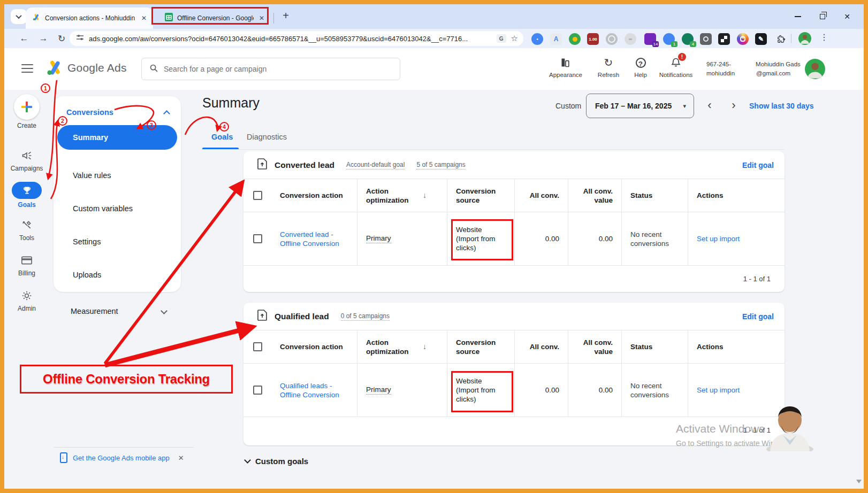 This screenshot has width=868, height=493. Describe the element at coordinates (90, 112) in the screenshot. I see `subnav-section-conversions: Conversions` at that location.